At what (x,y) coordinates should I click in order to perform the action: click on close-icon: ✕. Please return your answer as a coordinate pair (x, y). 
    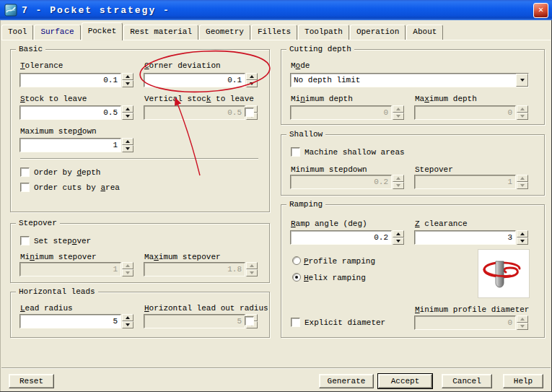
    Looking at the image, I should click on (541, 10).